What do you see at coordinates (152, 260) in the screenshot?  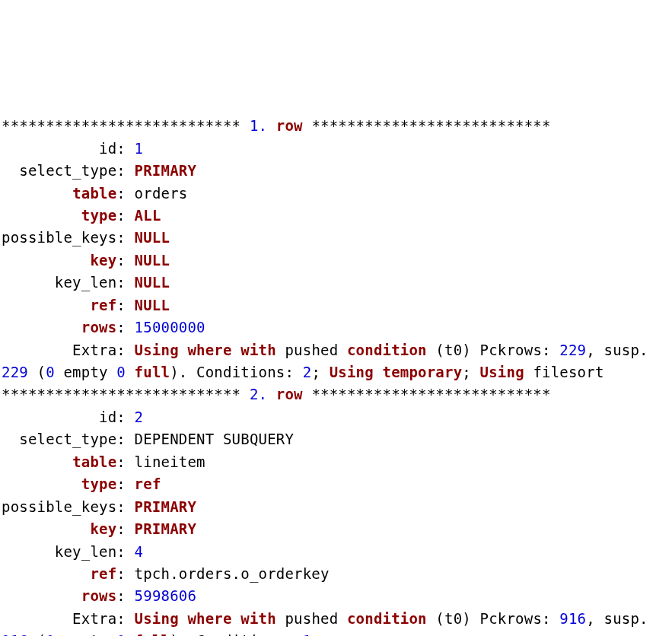 I see `value-key: NULL` at bounding box center [152, 260].